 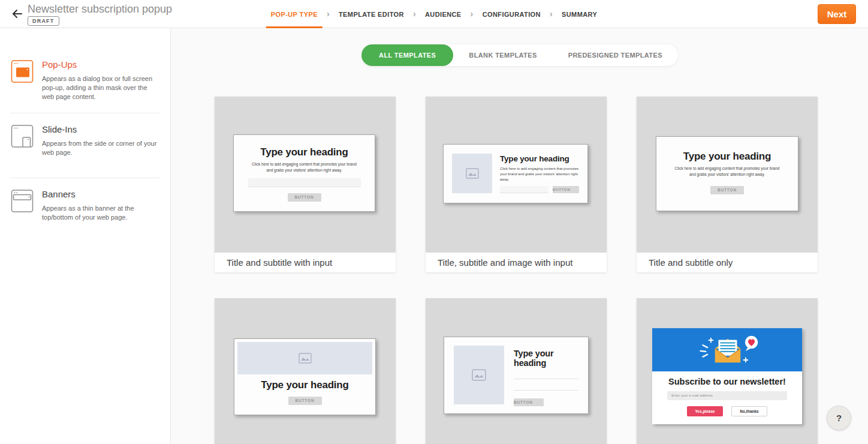 I want to click on template-preview: Subscribe to our newsletter! Enter your …, so click(x=727, y=371).